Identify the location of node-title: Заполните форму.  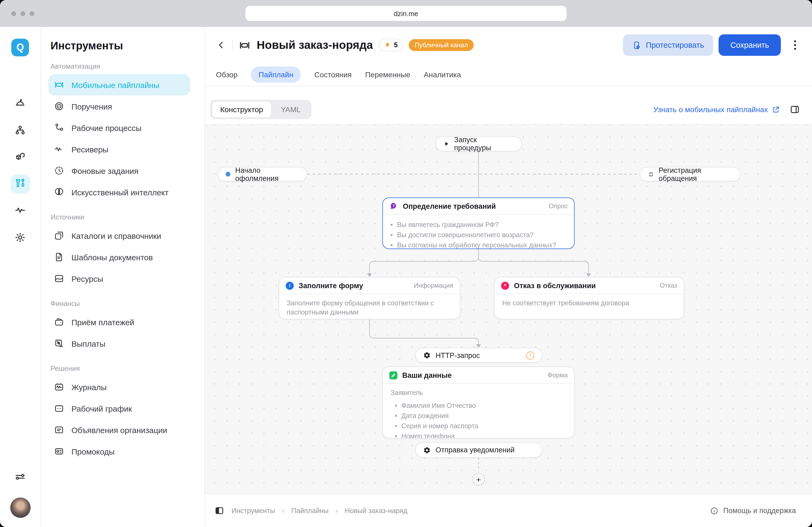
(331, 286).